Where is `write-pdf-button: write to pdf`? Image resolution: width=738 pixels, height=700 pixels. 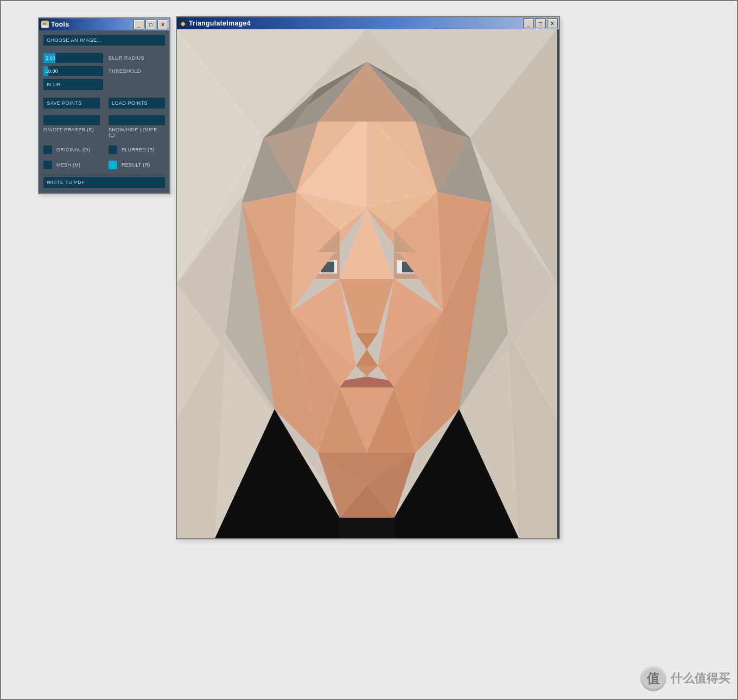 write-pdf-button: write to pdf is located at coordinates (104, 182).